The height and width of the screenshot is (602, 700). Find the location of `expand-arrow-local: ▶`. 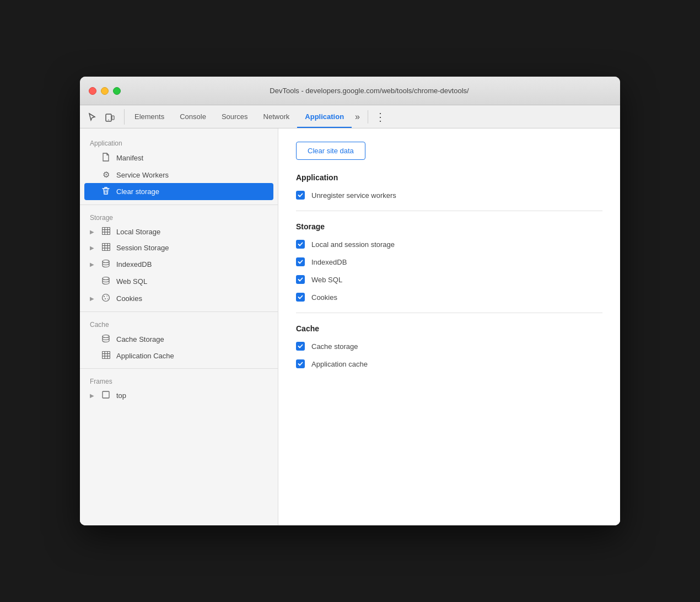

expand-arrow-local: ▶ is located at coordinates (93, 232).